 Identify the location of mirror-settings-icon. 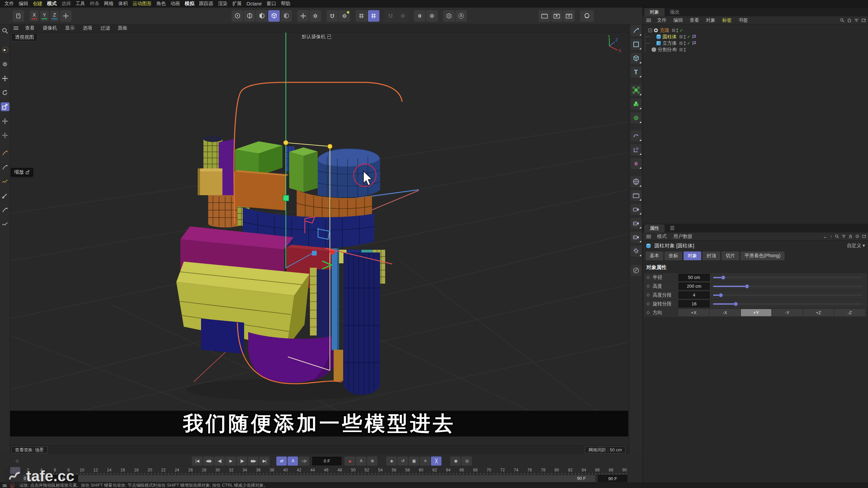
(432, 16).